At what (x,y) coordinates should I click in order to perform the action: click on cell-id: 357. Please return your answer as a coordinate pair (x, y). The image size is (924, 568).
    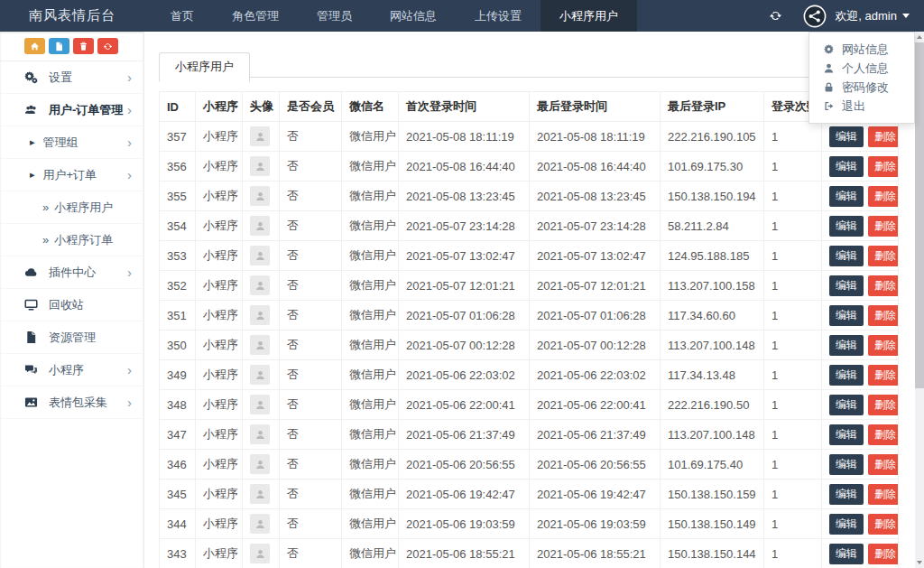
    Looking at the image, I should click on (178, 137).